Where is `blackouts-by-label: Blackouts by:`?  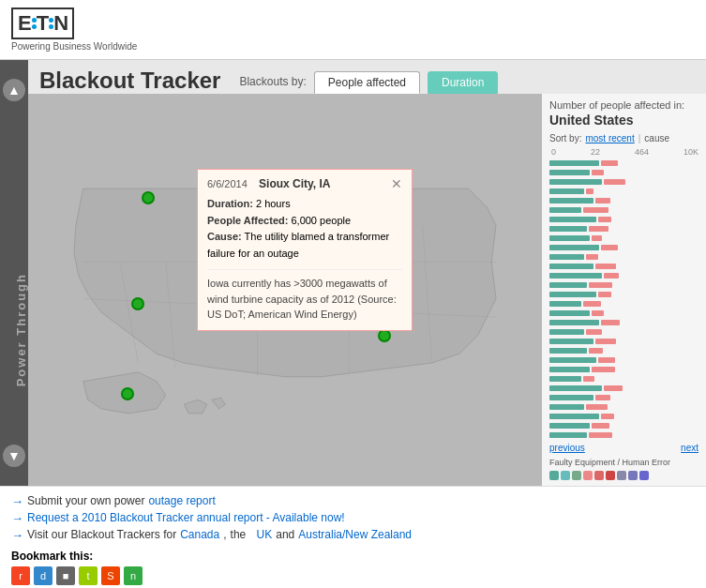
blackouts-by-label: Blackouts by: is located at coordinates (272, 84).